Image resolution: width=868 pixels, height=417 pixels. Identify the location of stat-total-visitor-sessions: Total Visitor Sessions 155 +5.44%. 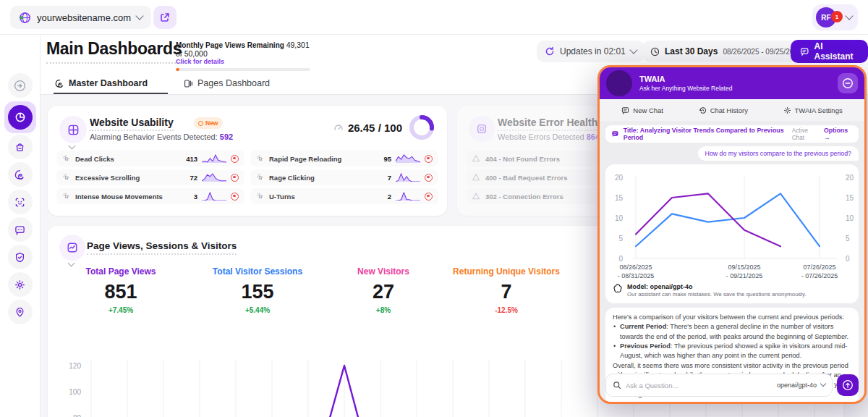
(258, 290).